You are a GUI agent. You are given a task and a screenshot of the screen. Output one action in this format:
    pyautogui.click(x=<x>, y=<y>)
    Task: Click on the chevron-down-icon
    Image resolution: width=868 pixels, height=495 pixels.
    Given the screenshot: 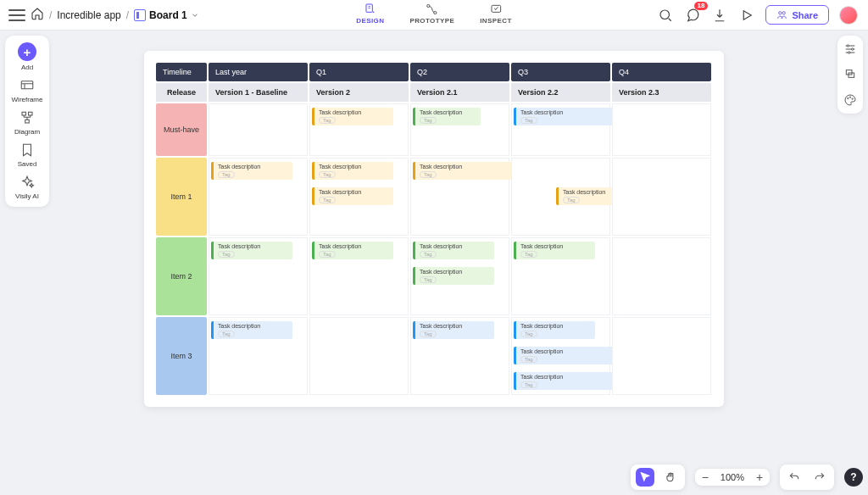 What is the action you would take?
    pyautogui.click(x=195, y=15)
    